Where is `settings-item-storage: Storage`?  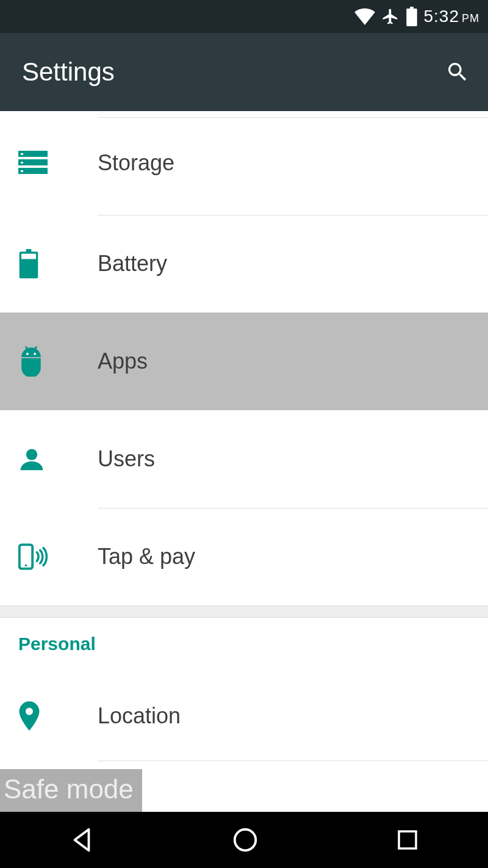 settings-item-storage: Storage is located at coordinates (244, 163).